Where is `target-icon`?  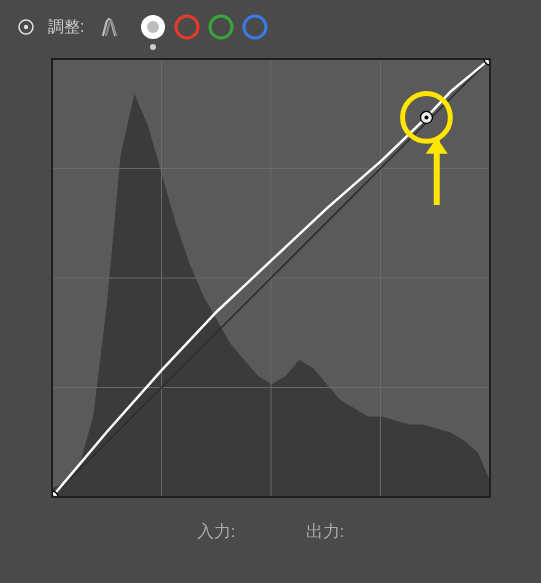 target-icon is located at coordinates (26, 27).